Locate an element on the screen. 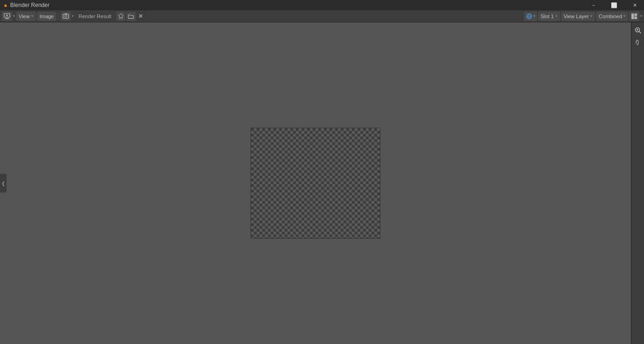 This screenshot has width=644, height=344. left-panel-toggle: ❮ is located at coordinates (3, 183).